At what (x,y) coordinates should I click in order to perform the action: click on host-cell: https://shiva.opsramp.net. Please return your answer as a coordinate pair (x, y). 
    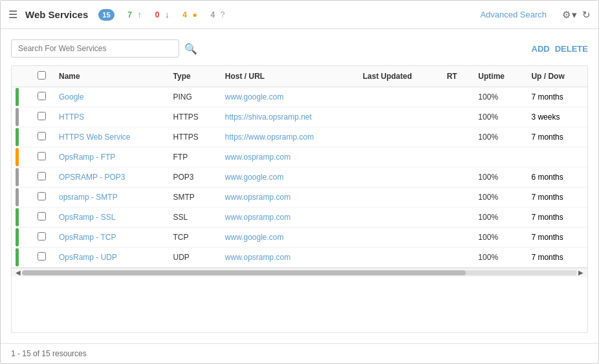
    Looking at the image, I should click on (287, 118).